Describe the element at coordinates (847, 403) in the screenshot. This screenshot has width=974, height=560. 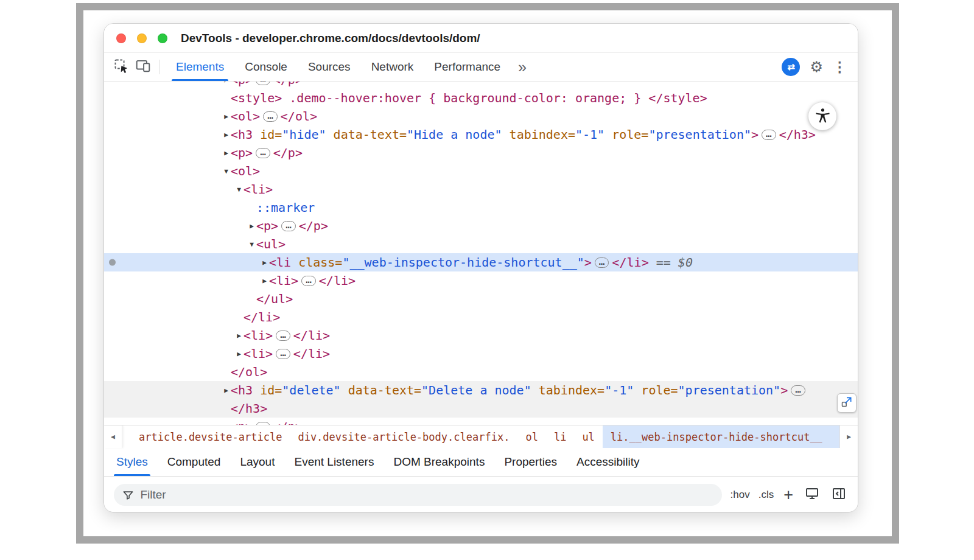
I see `jump-to-element-button` at that location.